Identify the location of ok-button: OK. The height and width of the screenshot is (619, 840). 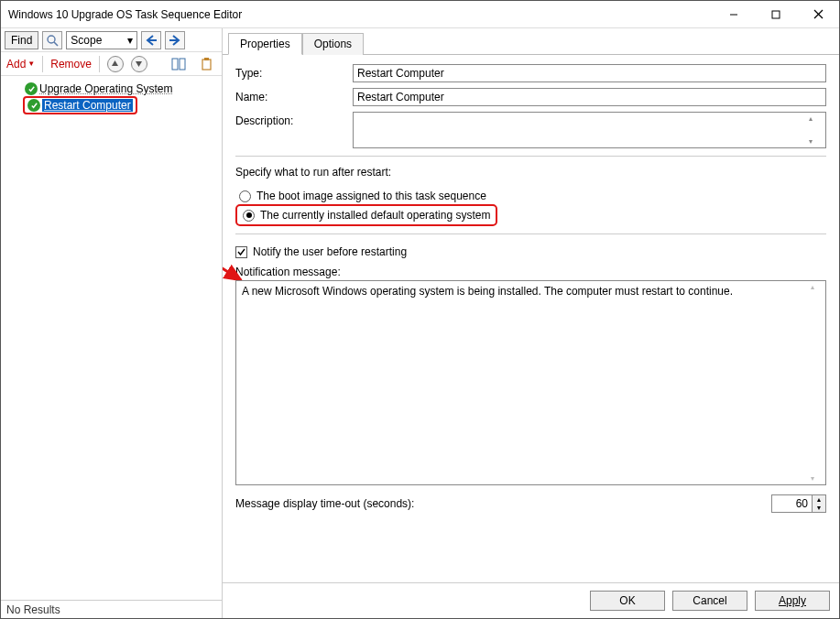
(627, 601).